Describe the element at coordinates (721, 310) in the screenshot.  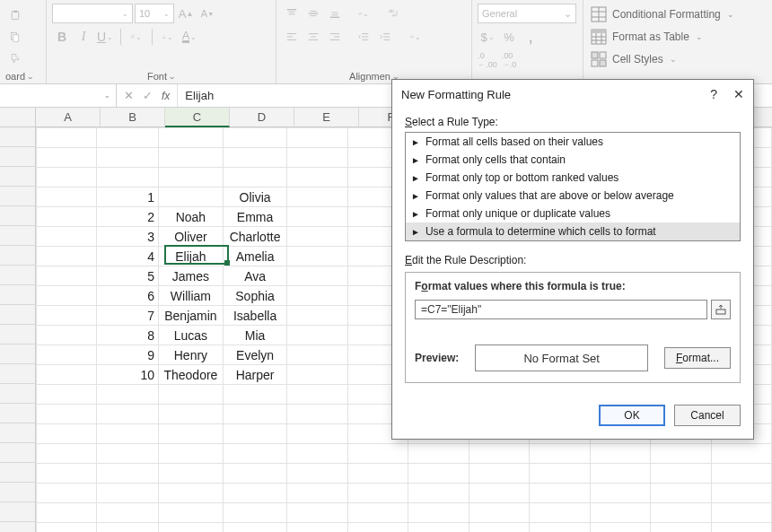
I see `collapse-dialog-icon` at that location.